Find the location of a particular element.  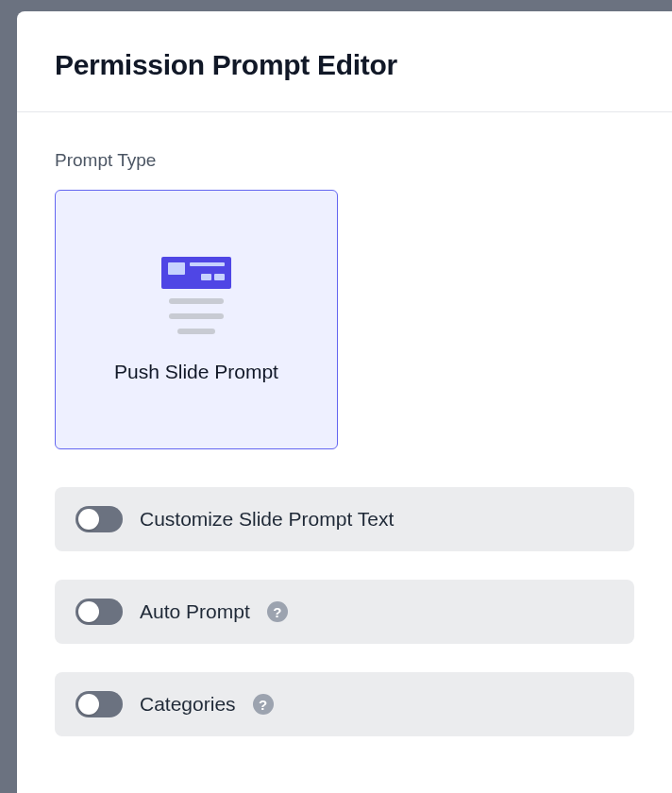

push-slide-prompt-card: Push Slide Prompt is located at coordinates (196, 319).